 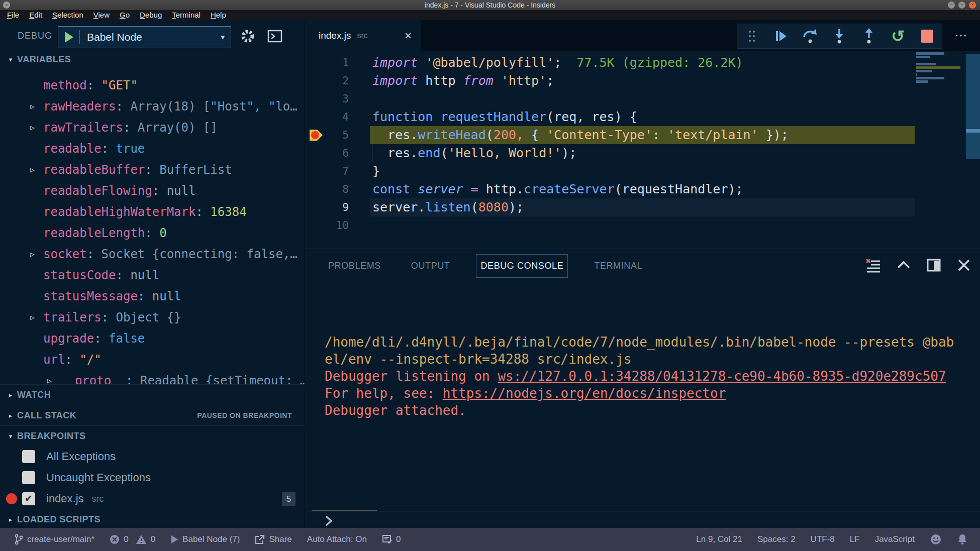 I want to click on variable-row: ▷rawHeaders: Array(18) ["Host", "lo…, so click(x=152, y=106).